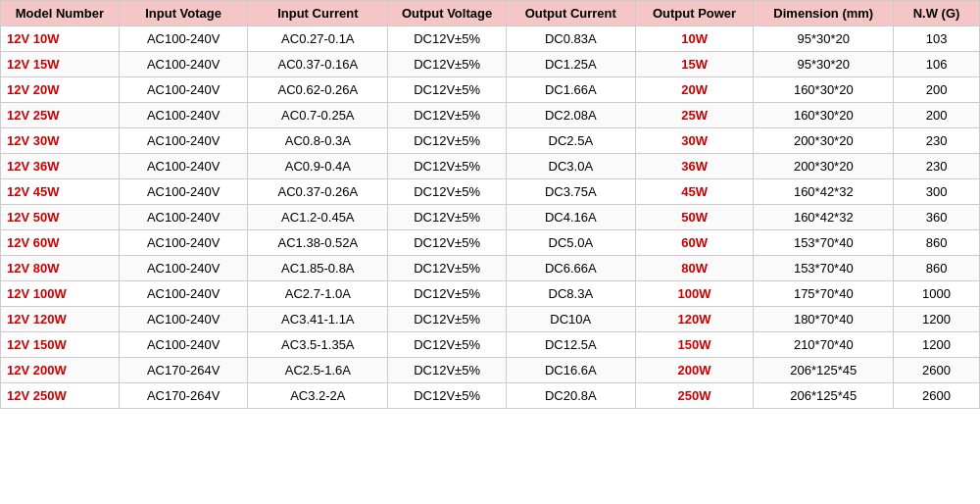 This screenshot has width=980, height=504. Describe the element at coordinates (570, 243) in the screenshot. I see `cell-output-current: DC5.0A` at that location.